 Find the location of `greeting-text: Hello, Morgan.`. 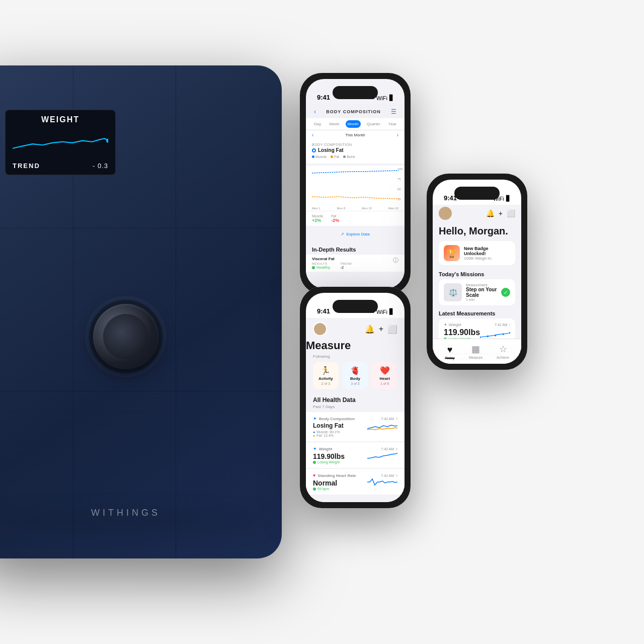

greeting-text: Hello, Morgan. is located at coordinates (477, 232).